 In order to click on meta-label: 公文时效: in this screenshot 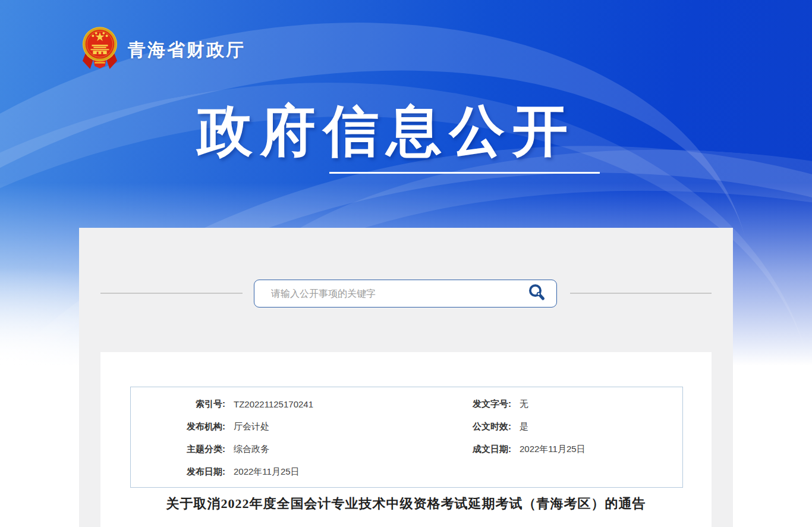, I will do `click(486, 427)`.